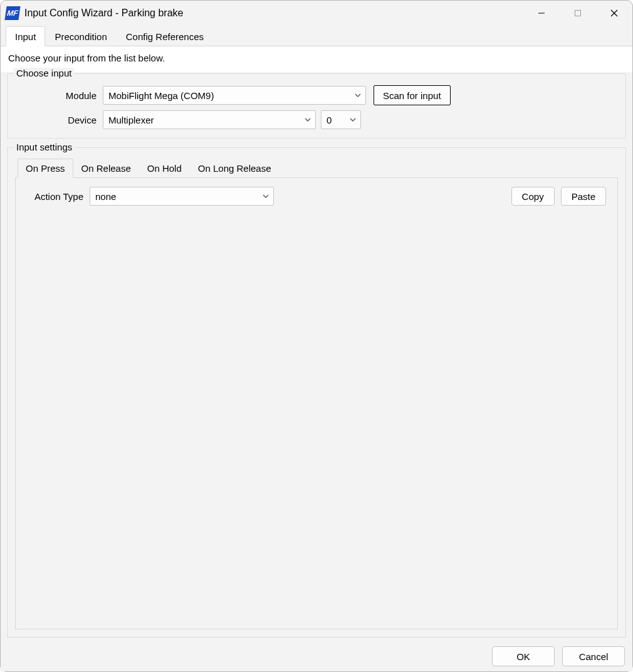  Describe the element at coordinates (58, 197) in the screenshot. I see `action-type-label: Action Type` at that location.